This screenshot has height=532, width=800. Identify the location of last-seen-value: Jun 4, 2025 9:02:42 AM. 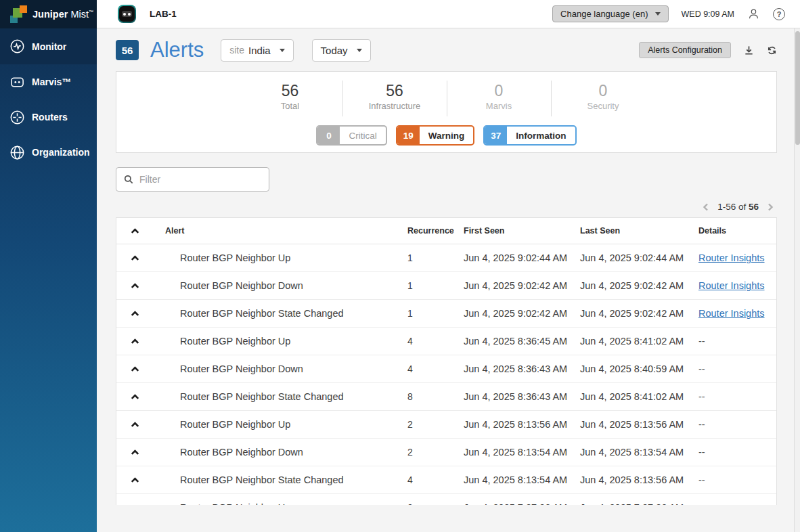
(636, 313).